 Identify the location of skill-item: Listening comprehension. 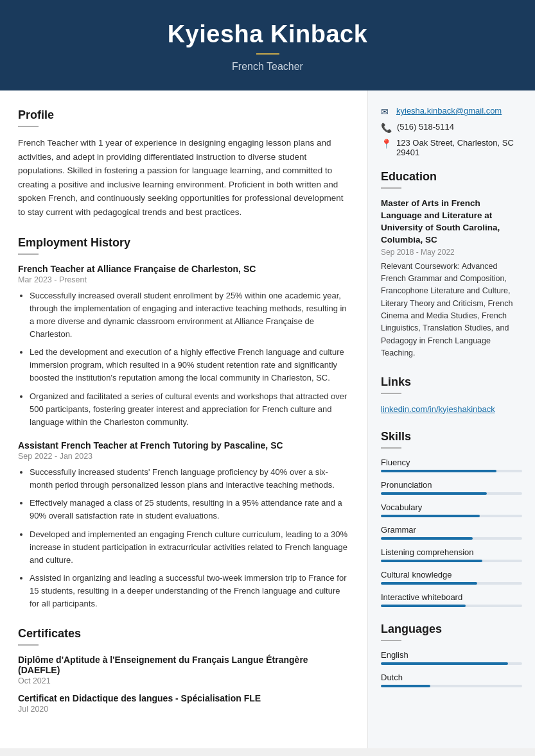
(452, 554).